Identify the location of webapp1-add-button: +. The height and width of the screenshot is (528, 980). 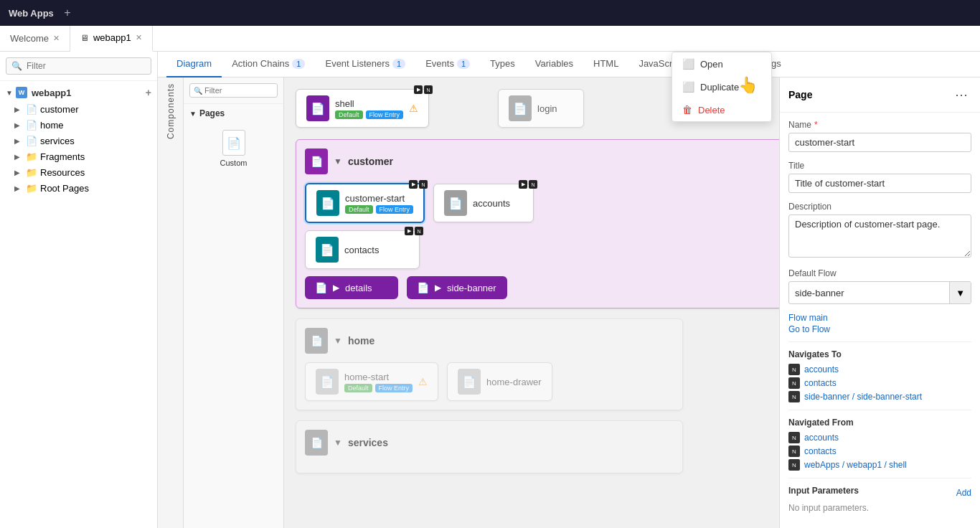
(149, 93).